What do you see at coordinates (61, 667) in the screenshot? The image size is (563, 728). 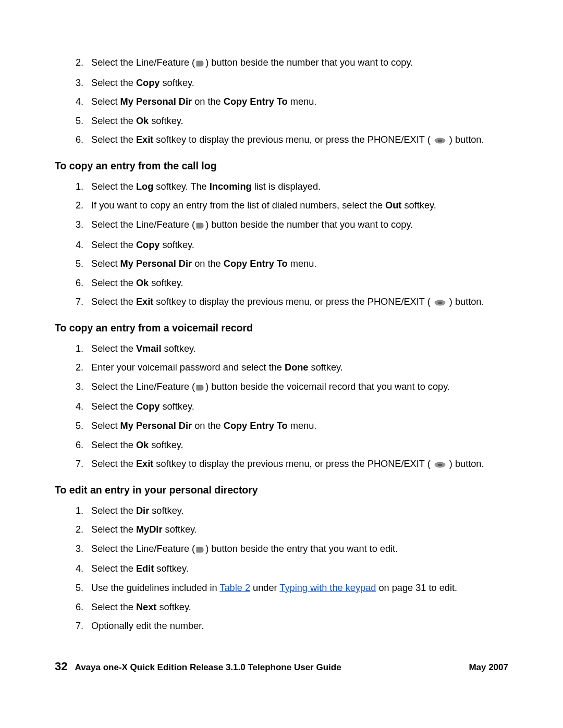 I see `page-number: 32` at bounding box center [61, 667].